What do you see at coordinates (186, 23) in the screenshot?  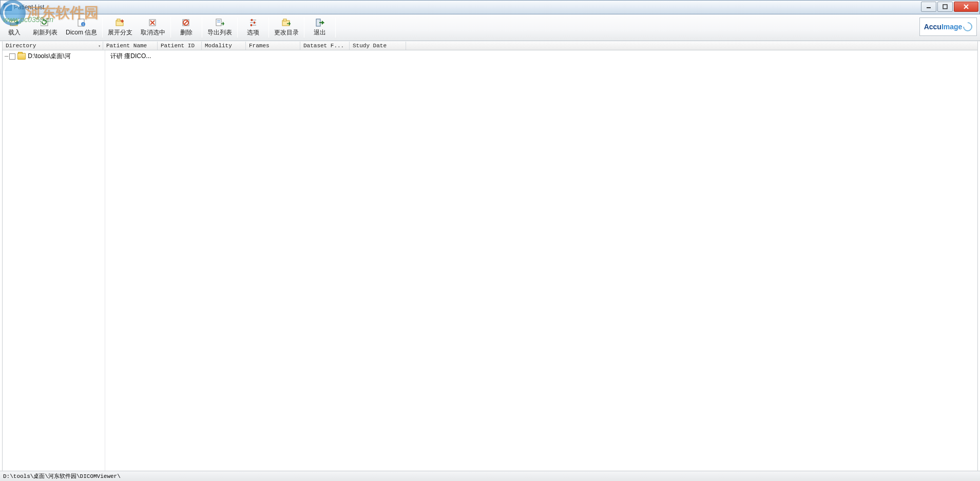 I see `delete-icon` at bounding box center [186, 23].